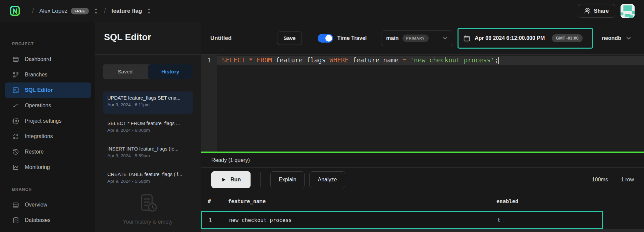 Image resolution: width=644 pixels, height=232 pixels. I want to click on sidebar-section-branch: BRANCH, so click(53, 189).